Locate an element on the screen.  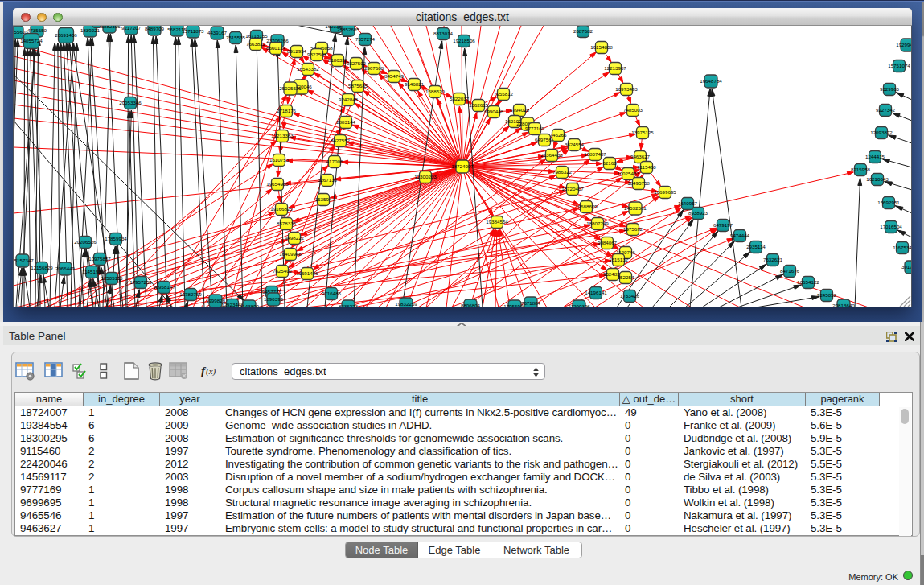
svg-text: 7986322 is located at coordinates (563, 172).